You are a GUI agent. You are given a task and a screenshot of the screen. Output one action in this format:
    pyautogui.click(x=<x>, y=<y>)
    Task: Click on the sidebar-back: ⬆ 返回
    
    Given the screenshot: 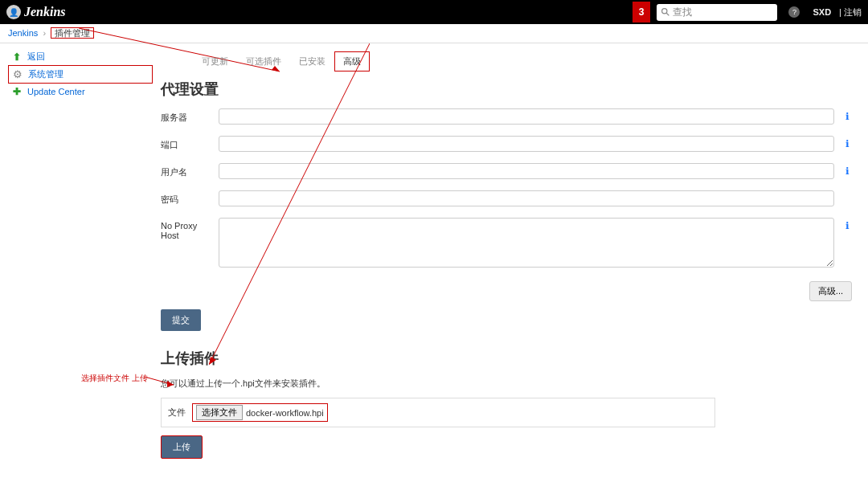 What is the action you would take?
    pyautogui.click(x=80, y=56)
    